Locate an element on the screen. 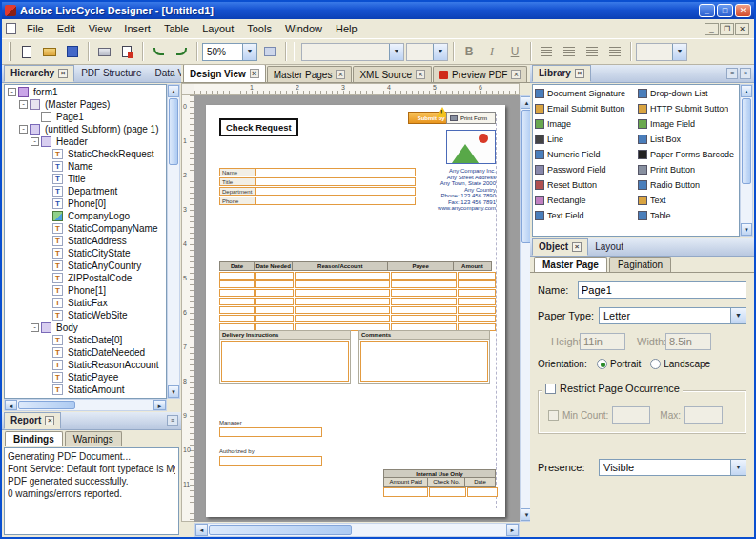 The image size is (756, 539). tab-pagination: Pagination is located at coordinates (641, 264).